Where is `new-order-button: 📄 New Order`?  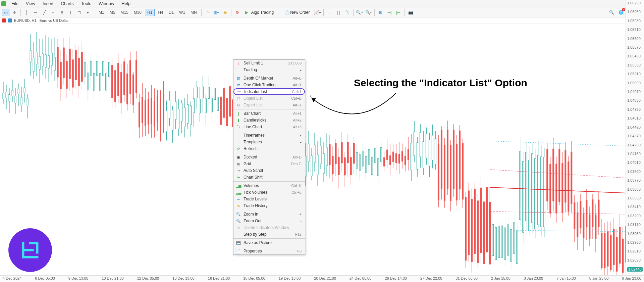
new-order-button: 📄 New Order is located at coordinates (297, 12).